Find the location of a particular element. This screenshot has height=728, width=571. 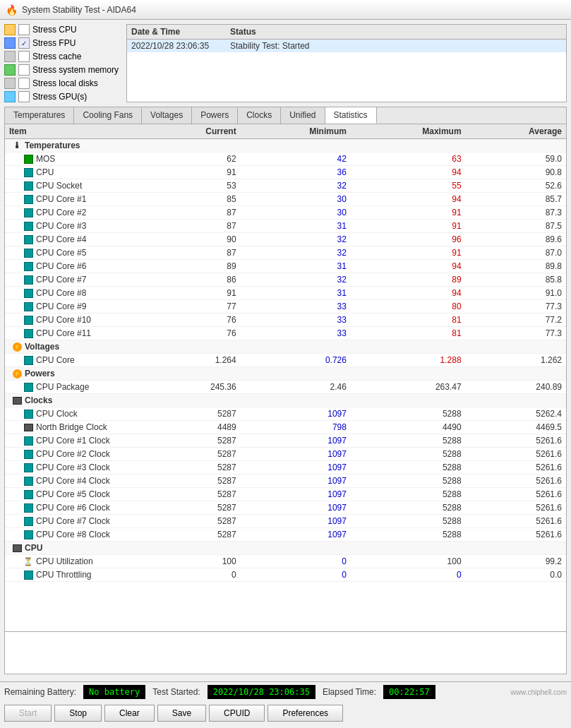

table-row: ⏳ CPU Utilization 100 0 100 99.2 is located at coordinates (285, 562).